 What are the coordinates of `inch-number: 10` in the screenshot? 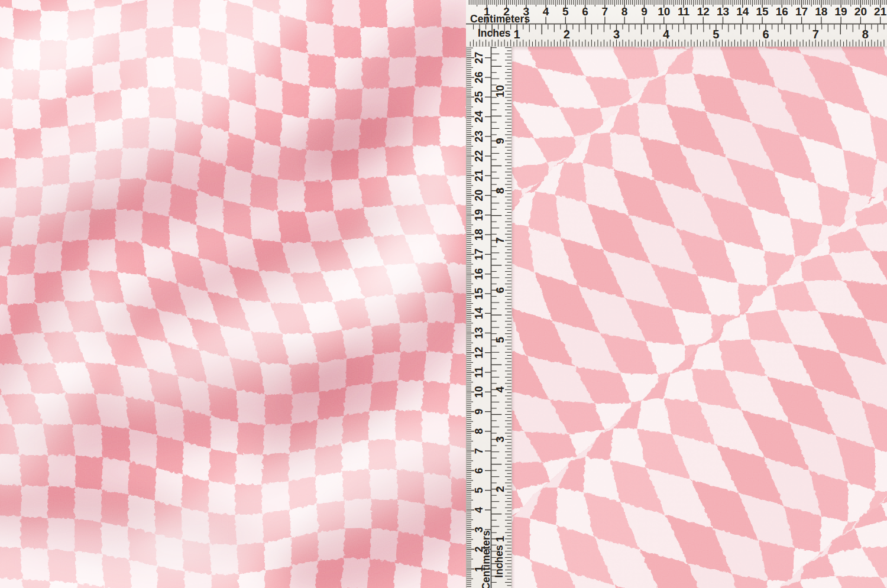 It's located at (500, 91).